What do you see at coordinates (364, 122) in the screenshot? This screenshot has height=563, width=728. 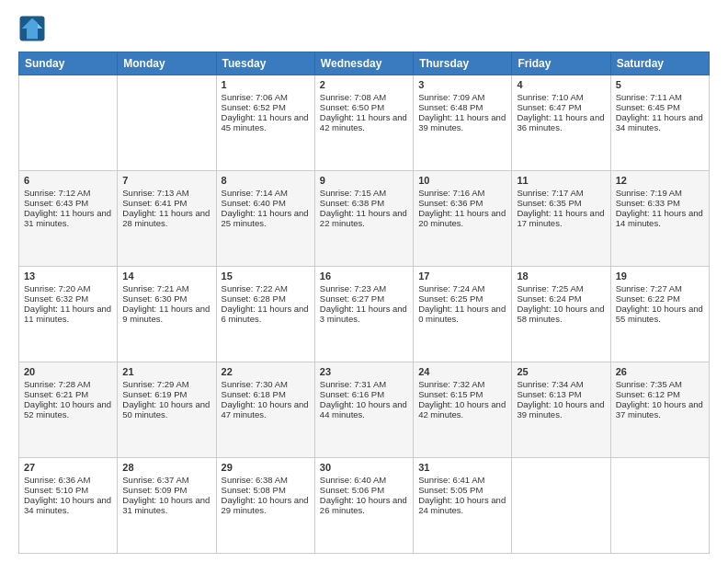 I see `day-info: Daylight: 11 hours and 42 minutes.` at bounding box center [364, 122].